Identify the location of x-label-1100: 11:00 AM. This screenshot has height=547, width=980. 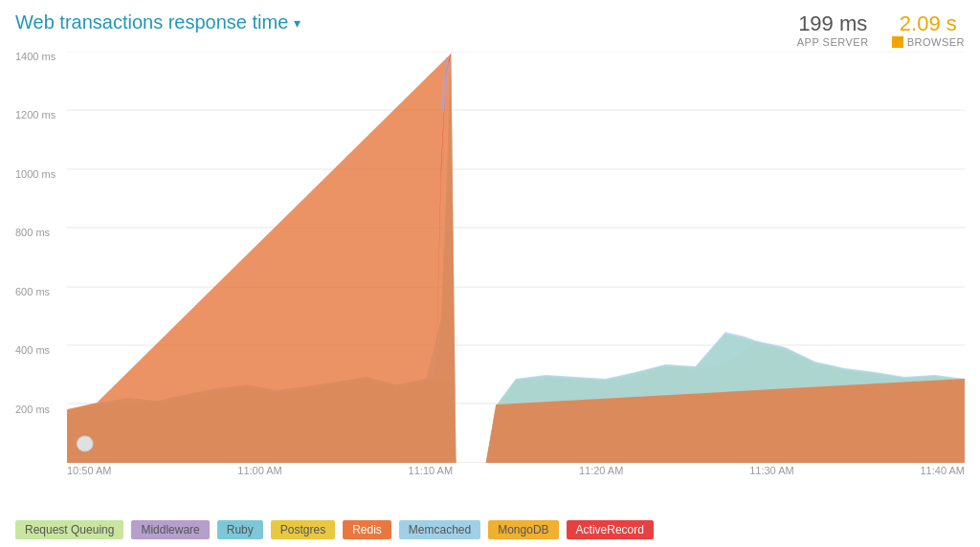
(259, 470).